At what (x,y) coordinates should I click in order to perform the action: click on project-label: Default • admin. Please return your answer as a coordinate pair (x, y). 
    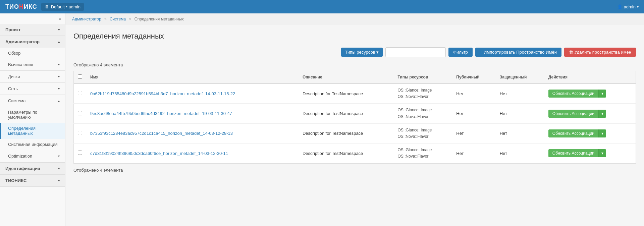
    Looking at the image, I should click on (66, 7).